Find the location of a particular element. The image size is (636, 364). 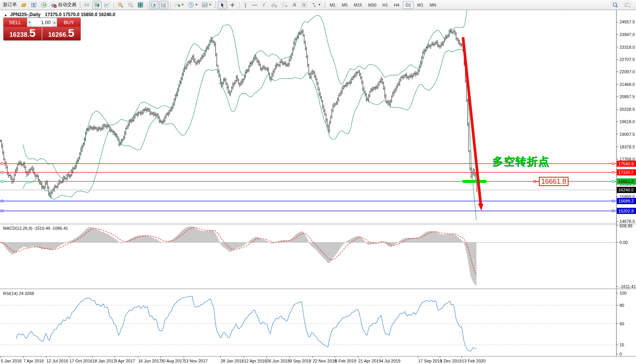

text-icon: A is located at coordinates (295, 5).